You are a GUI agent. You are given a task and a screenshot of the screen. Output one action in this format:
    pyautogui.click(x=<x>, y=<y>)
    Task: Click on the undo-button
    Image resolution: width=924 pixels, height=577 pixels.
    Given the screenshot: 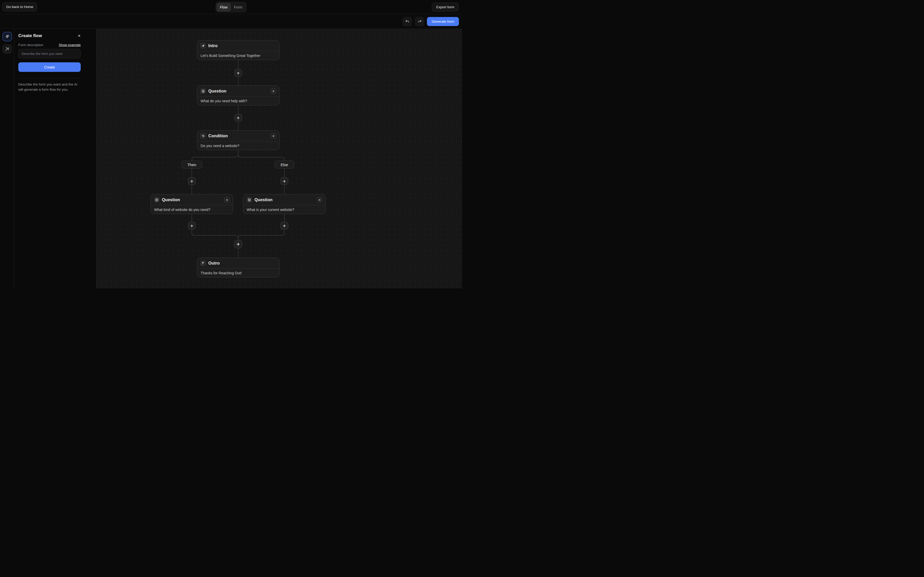 What is the action you would take?
    pyautogui.click(x=407, y=21)
    